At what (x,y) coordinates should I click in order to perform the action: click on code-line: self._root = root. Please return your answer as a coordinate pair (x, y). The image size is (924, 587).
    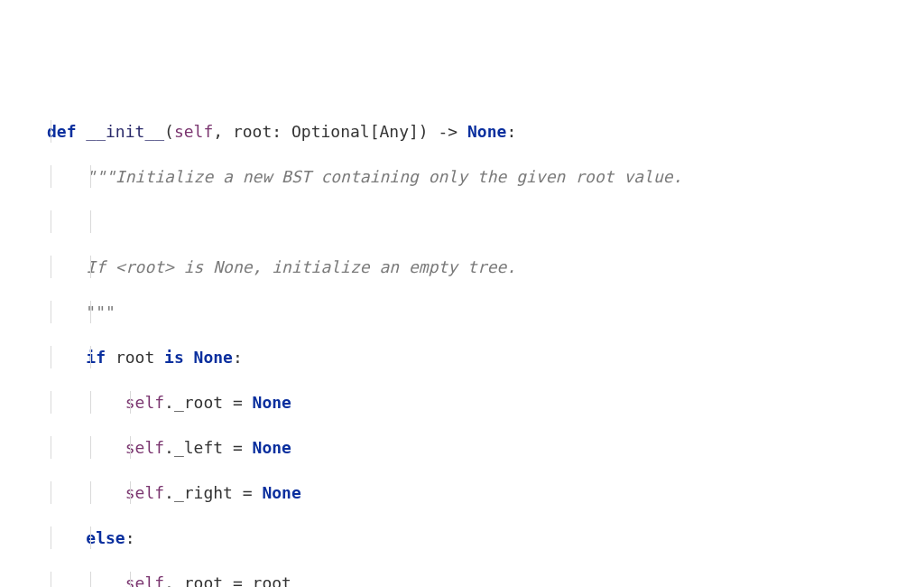
    Looking at the image, I should click on (462, 580).